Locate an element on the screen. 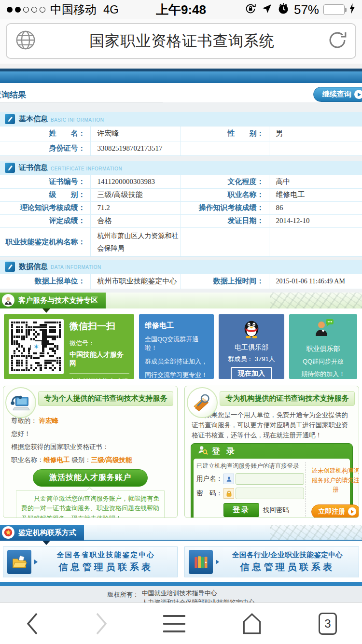 This screenshot has width=362, height=644. network-type-label: 4G is located at coordinates (111, 10).